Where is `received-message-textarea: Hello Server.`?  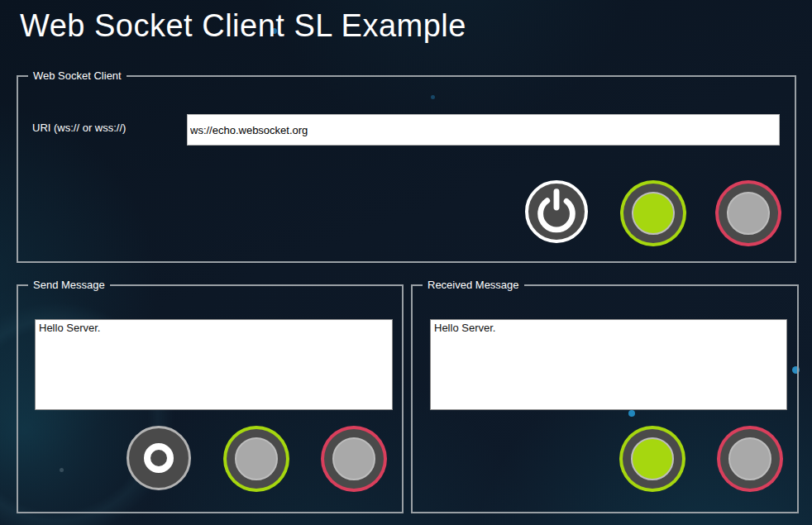 received-message-textarea: Hello Server. is located at coordinates (609, 365).